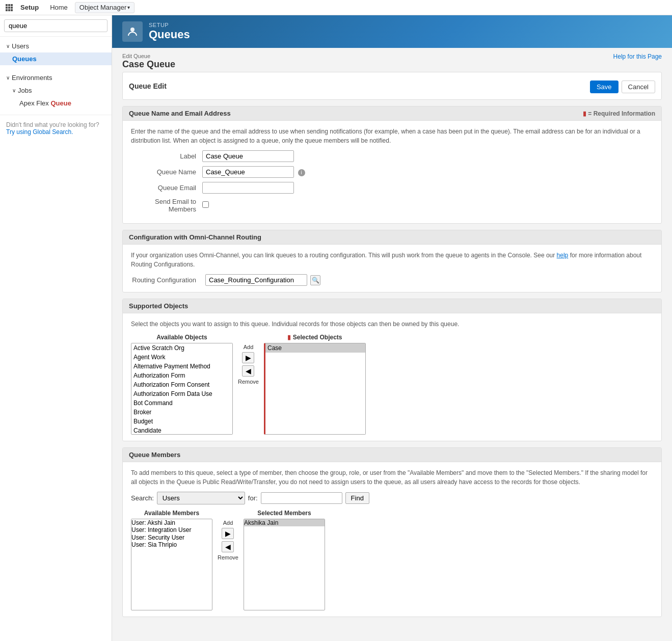  Describe the element at coordinates (638, 87) in the screenshot. I see `cancel-button: Cancel` at that location.